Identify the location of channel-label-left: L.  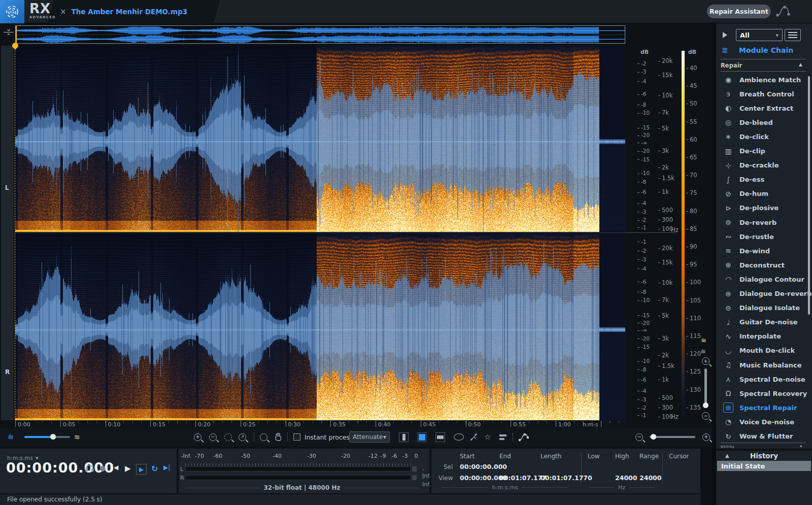
(7, 188).